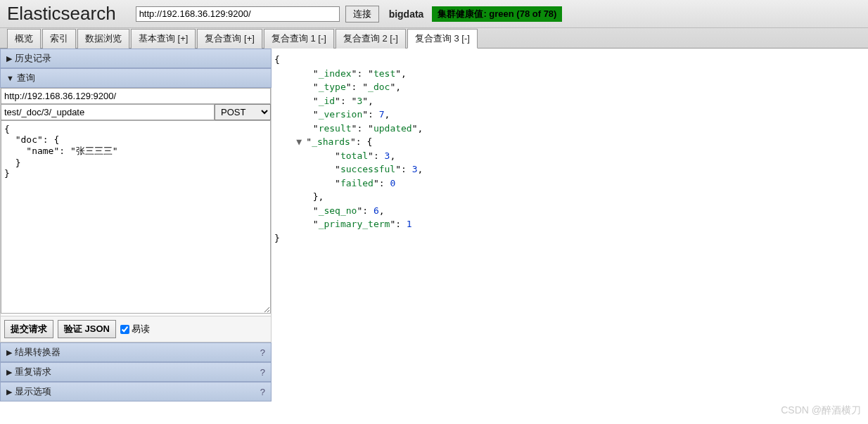  I want to click on collapse-toggle-icon: ▼, so click(301, 142).